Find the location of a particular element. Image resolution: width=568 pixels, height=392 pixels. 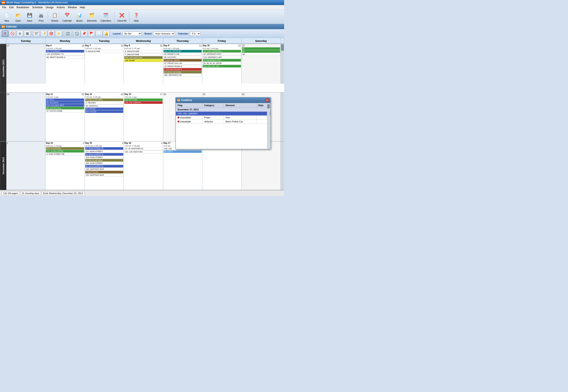

new-button: 📄 New is located at coordinates (7, 17).